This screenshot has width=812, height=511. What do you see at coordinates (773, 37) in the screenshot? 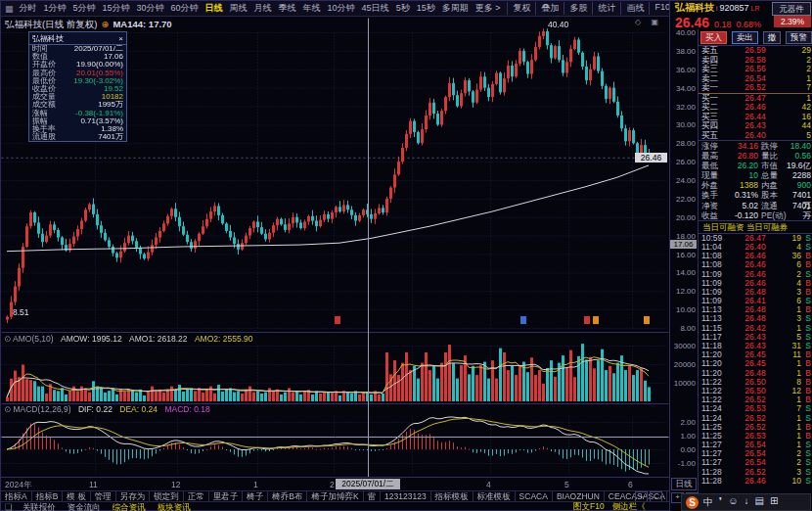
I see `cancel-order-button: 撤` at bounding box center [773, 37].